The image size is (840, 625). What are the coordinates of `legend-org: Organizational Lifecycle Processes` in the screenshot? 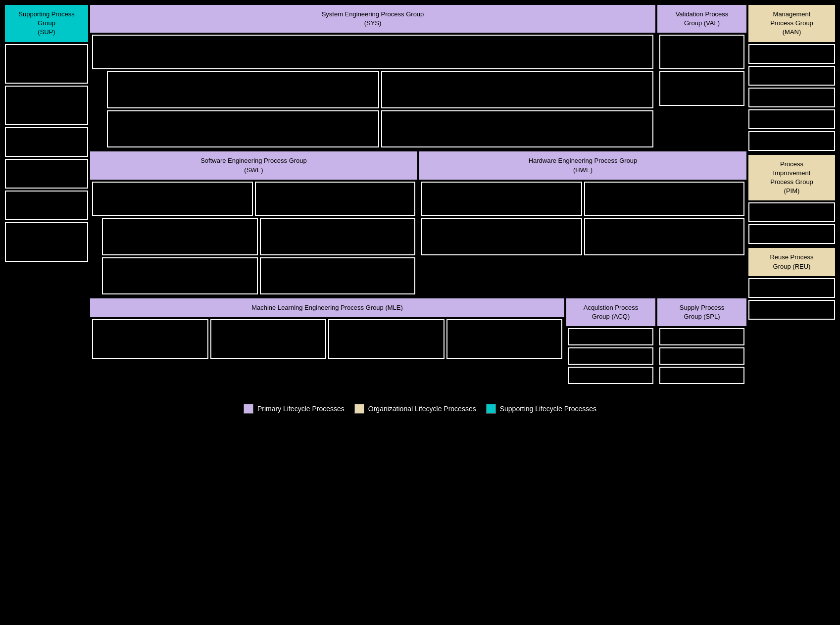 It's located at (415, 409).